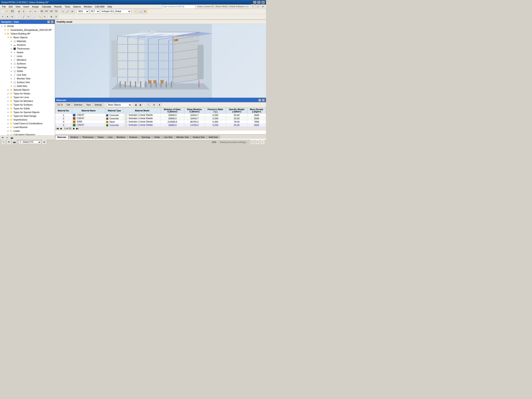 The width and height of the screenshot is (532, 399). What do you see at coordinates (74, 137) in the screenshot?
I see `tab-sections: Sections` at bounding box center [74, 137].